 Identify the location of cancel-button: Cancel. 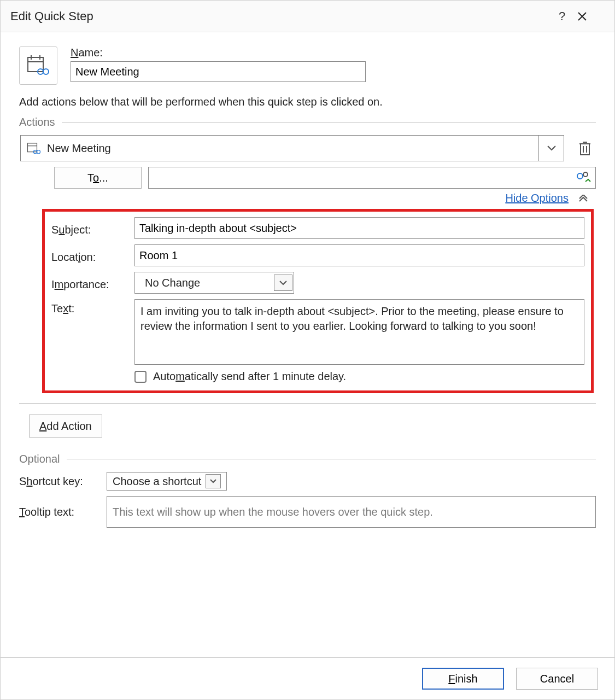
(557, 679).